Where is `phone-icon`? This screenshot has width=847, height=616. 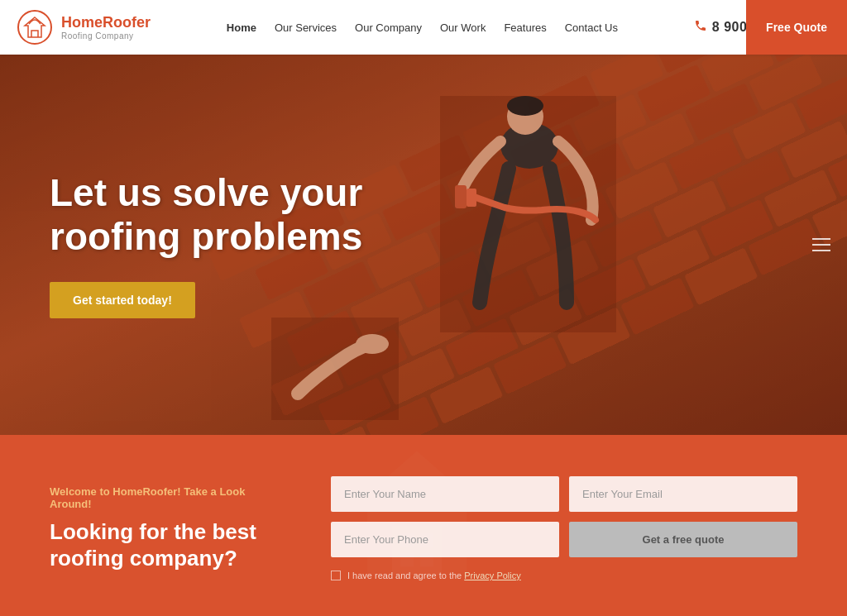
phone-icon is located at coordinates (701, 27).